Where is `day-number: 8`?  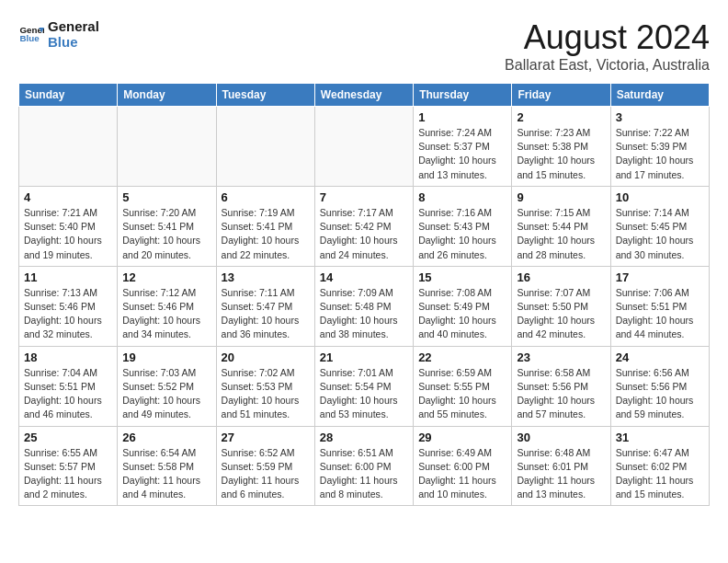 day-number: 8 is located at coordinates (462, 197).